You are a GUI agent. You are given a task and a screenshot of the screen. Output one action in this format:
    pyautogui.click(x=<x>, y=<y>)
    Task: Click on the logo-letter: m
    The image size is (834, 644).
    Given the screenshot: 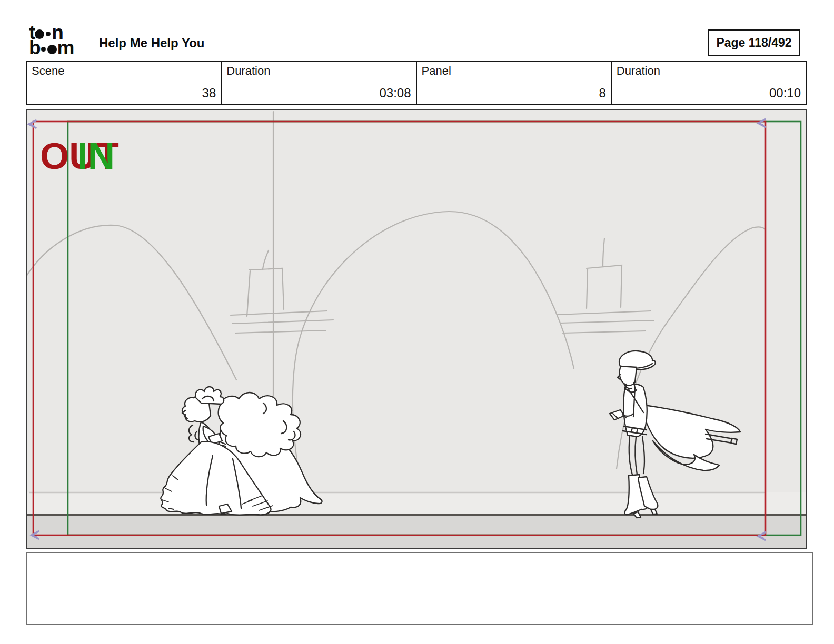 What is the action you would take?
    pyautogui.click(x=65, y=47)
    